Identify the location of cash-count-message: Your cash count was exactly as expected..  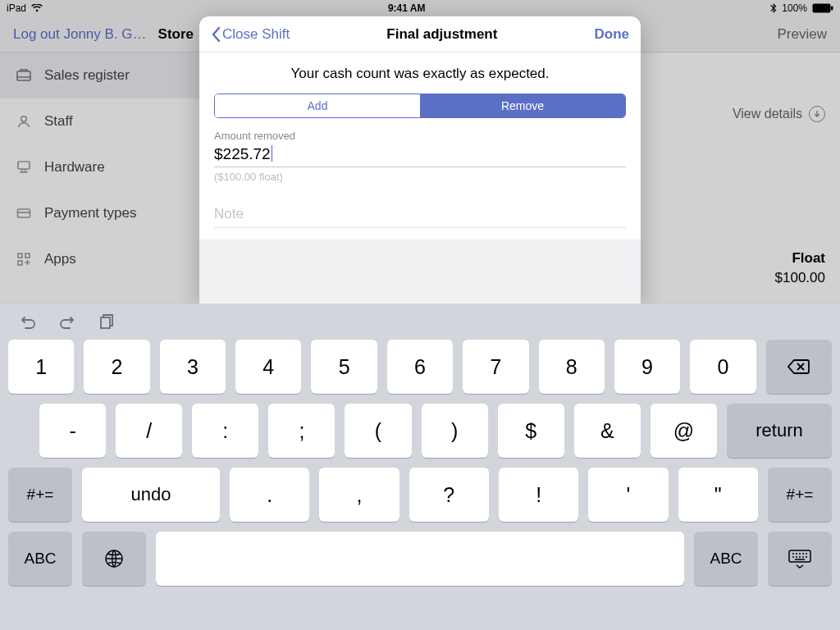
(420, 73).